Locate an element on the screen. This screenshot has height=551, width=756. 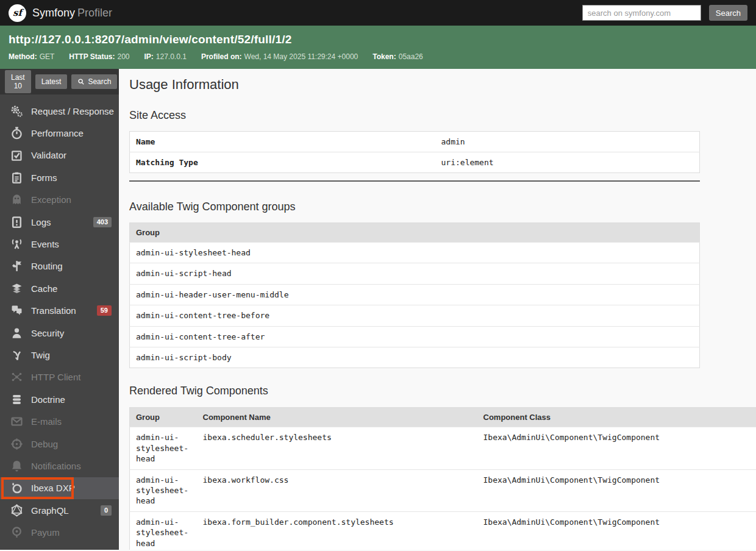
sidebar-item-forms: Forms is located at coordinates (60, 177).